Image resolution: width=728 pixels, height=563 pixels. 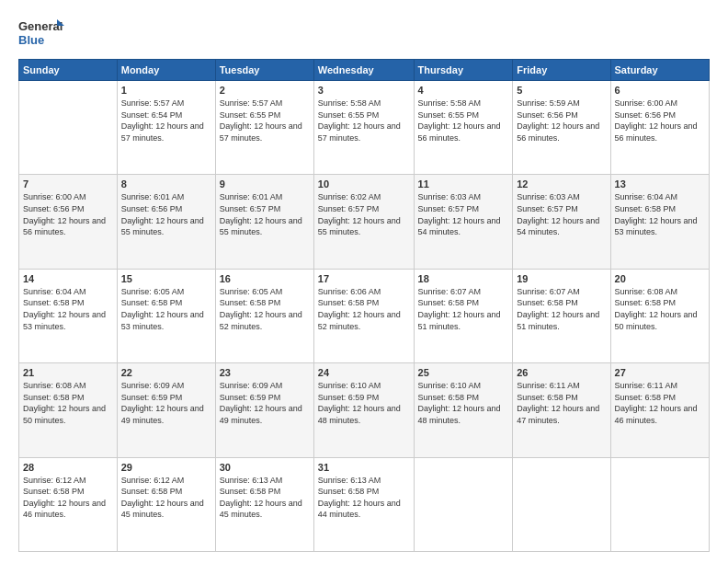 I want to click on calendar-cell: 4Sunrise: 5:58 AMSunset: 6:55 PMDaylight…, so click(x=463, y=128).